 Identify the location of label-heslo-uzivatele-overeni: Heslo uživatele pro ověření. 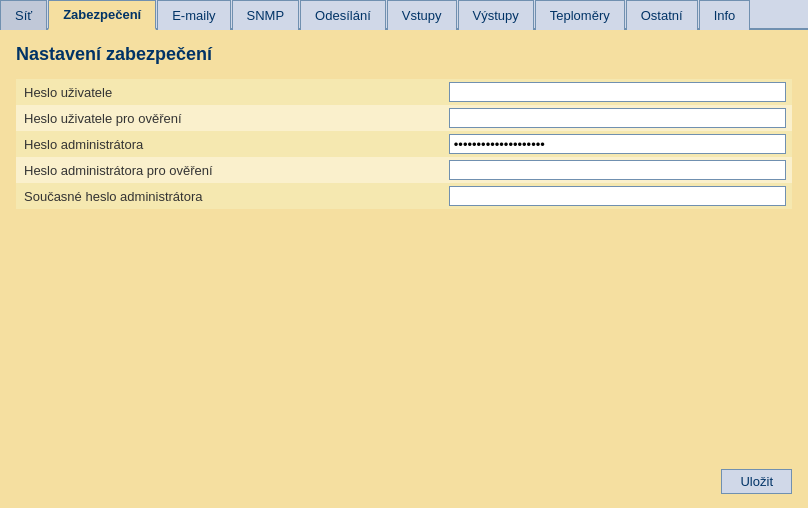
(230, 118).